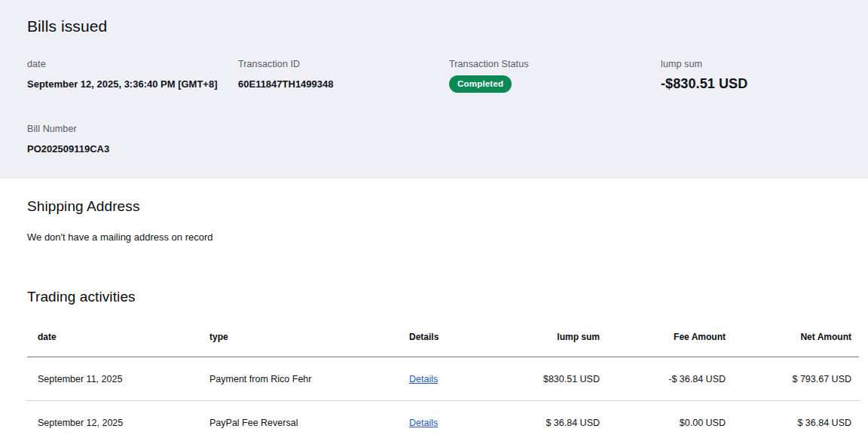 The image size is (868, 444). I want to click on field-date: date September 12, 2025, 3:36:40 PM [GMT…, so click(133, 75).